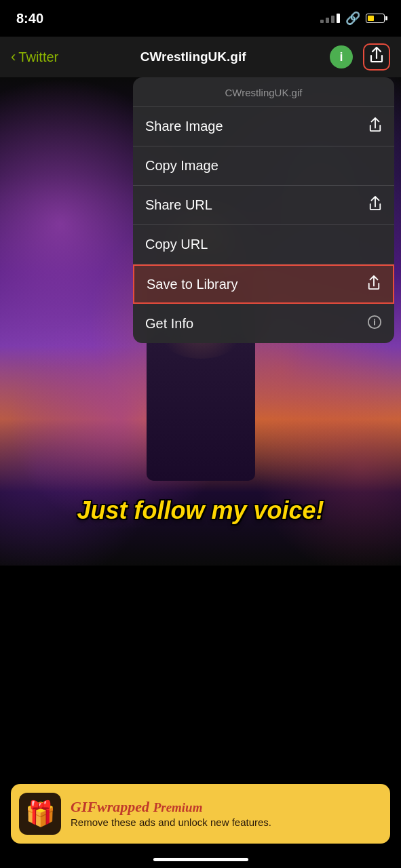  What do you see at coordinates (330, 18) in the screenshot?
I see `signal-icon` at bounding box center [330, 18].